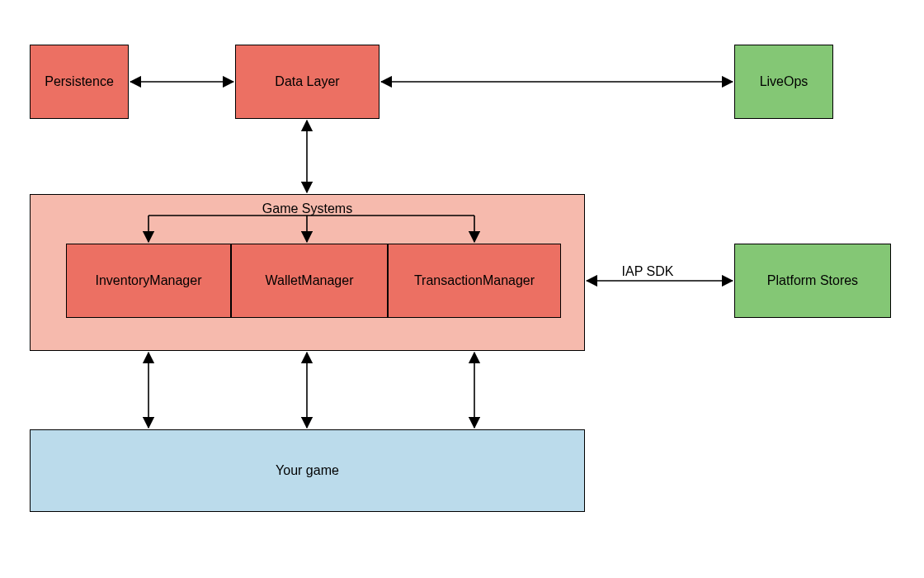  Describe the element at coordinates (307, 471) in the screenshot. I see `your-game-node: Your game` at that location.